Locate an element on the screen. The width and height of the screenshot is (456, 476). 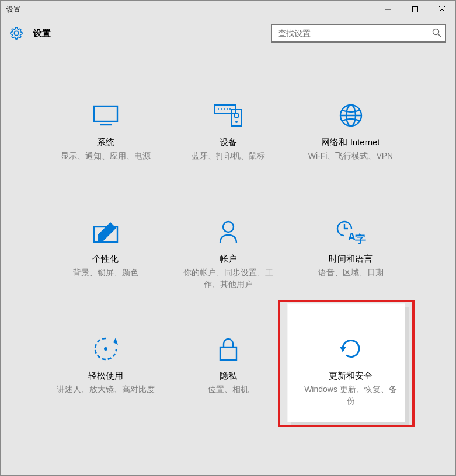
paint-icon is located at coordinates (106, 232).